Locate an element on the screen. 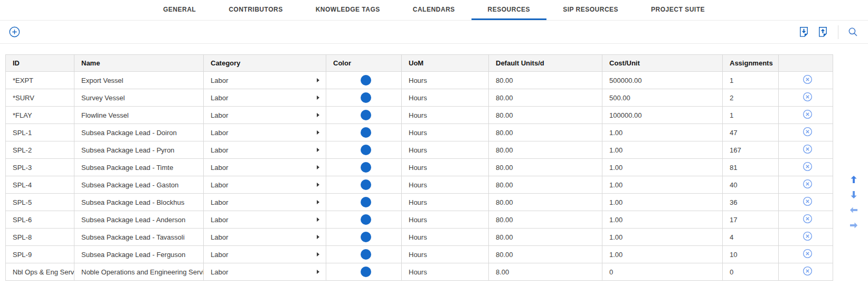 Image resolution: width=868 pixels, height=285 pixels. cell-id: SPL-4 is located at coordinates (40, 185).